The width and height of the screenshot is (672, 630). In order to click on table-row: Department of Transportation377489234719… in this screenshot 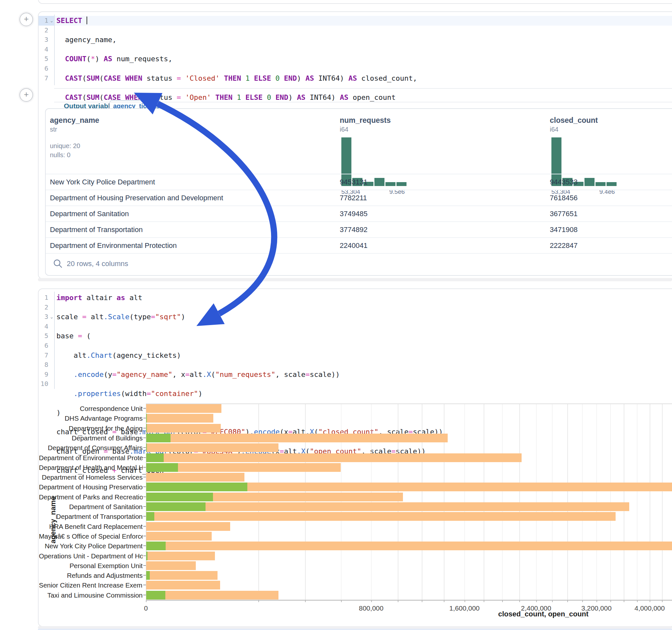, I will do `click(359, 230)`.